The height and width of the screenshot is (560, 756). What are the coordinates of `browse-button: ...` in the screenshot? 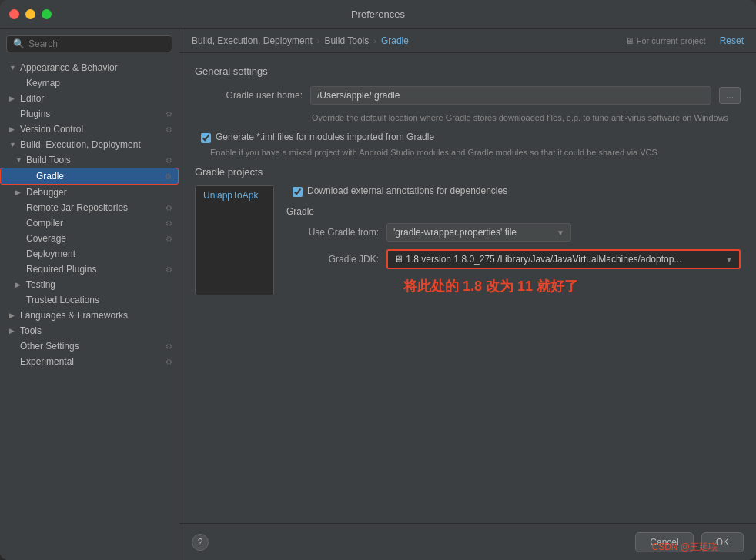 It's located at (730, 95).